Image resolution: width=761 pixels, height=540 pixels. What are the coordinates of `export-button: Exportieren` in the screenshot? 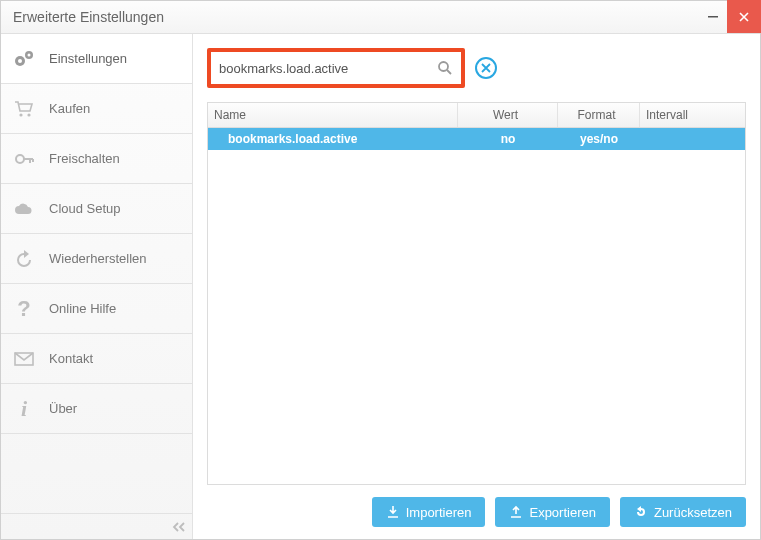 It's located at (552, 512).